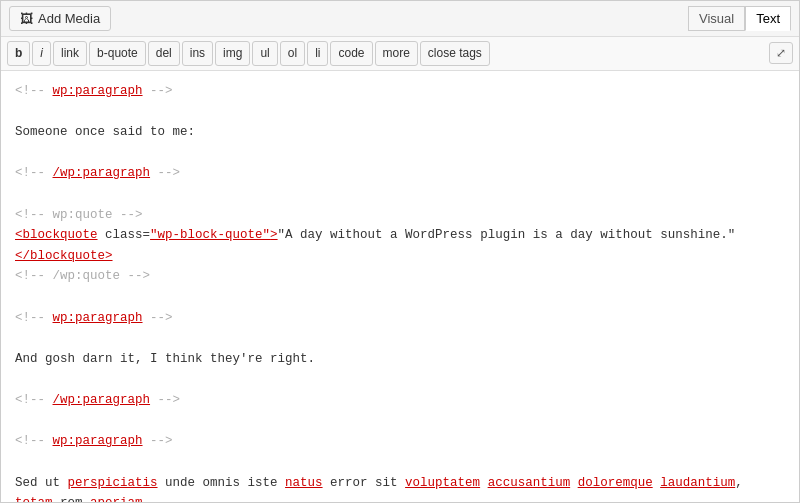  Describe the element at coordinates (26, 18) in the screenshot. I see `add-media-icon: 🖼` at that location.